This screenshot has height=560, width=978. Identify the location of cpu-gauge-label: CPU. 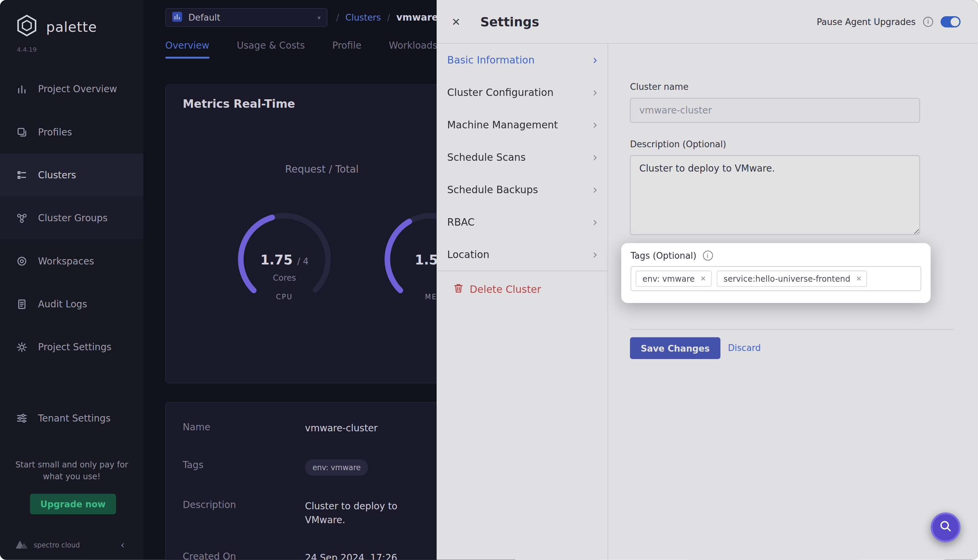
(285, 297).